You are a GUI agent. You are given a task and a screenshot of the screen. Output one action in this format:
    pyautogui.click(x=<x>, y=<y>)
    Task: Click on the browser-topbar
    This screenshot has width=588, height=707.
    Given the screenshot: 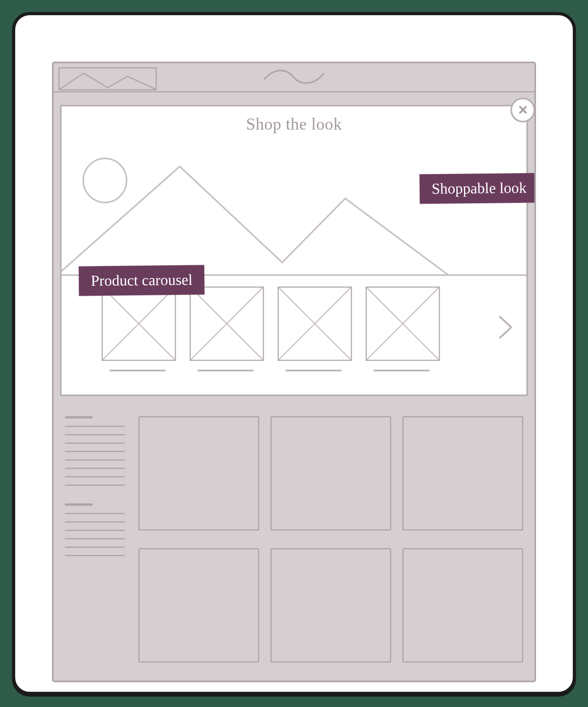 What is the action you would take?
    pyautogui.click(x=294, y=78)
    